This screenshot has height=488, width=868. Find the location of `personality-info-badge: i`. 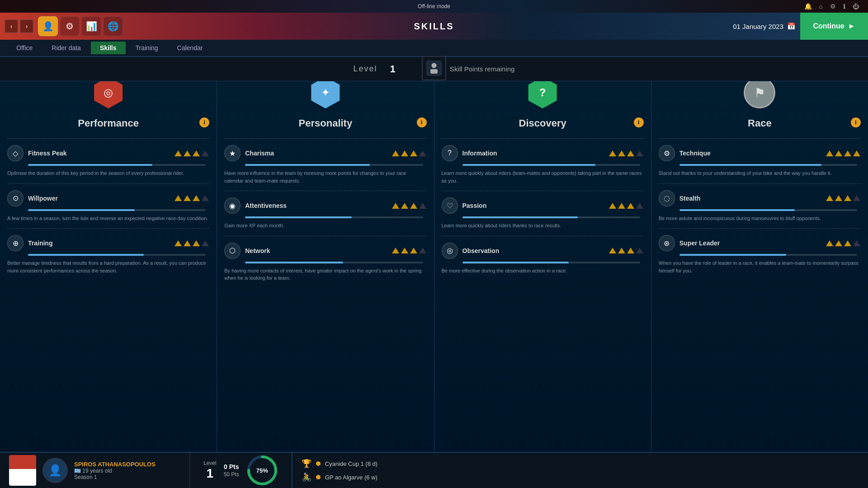

personality-info-badge: i is located at coordinates (422, 122).